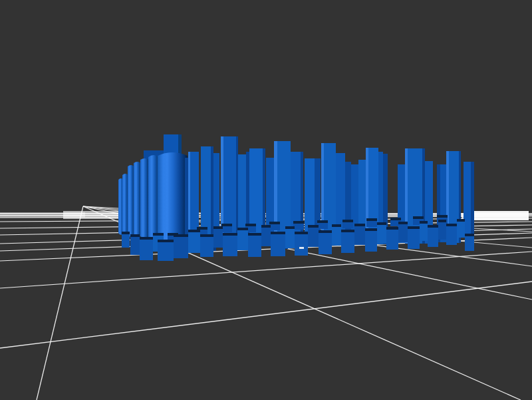  I want to click on cylinder-markers, so click(153, 197).